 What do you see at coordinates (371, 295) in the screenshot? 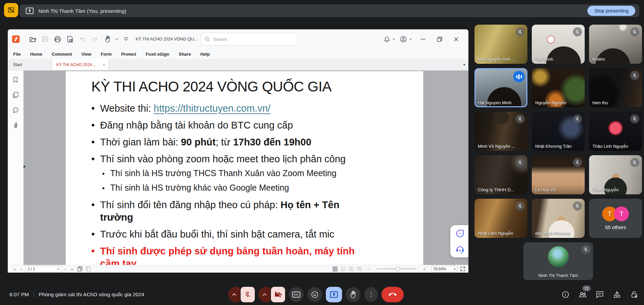
I see `more-options-button: ⋮` at bounding box center [371, 295].